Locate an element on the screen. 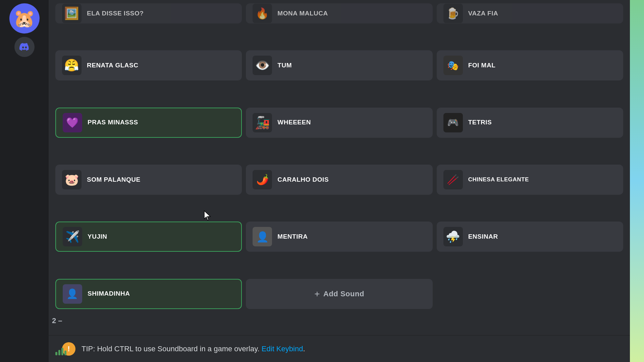 This screenshot has height=362, width=644. sound-btn-mona-maluca: 🔥 MONA MALUCA is located at coordinates (339, 13).